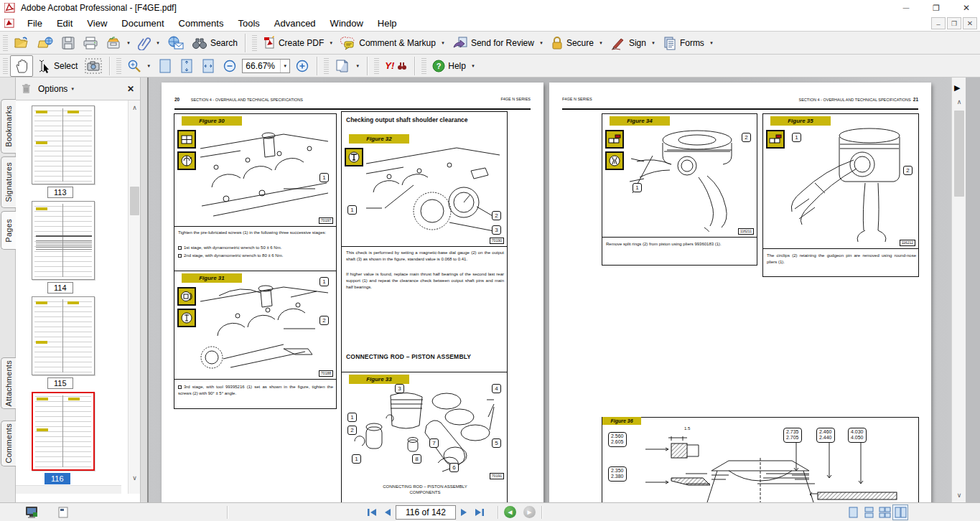  I want to click on menu-document: Document, so click(142, 24).